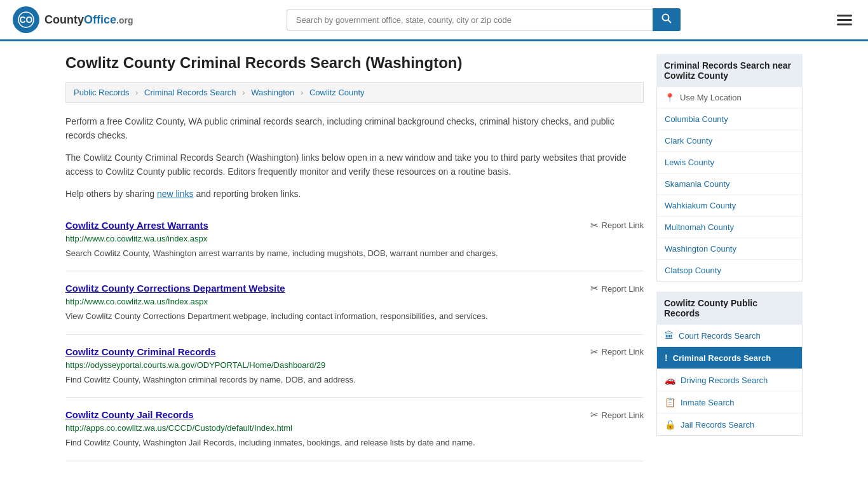 The width and height of the screenshot is (868, 488). I want to click on result-item: Cowlitz County Corrections Department We…, so click(355, 303).